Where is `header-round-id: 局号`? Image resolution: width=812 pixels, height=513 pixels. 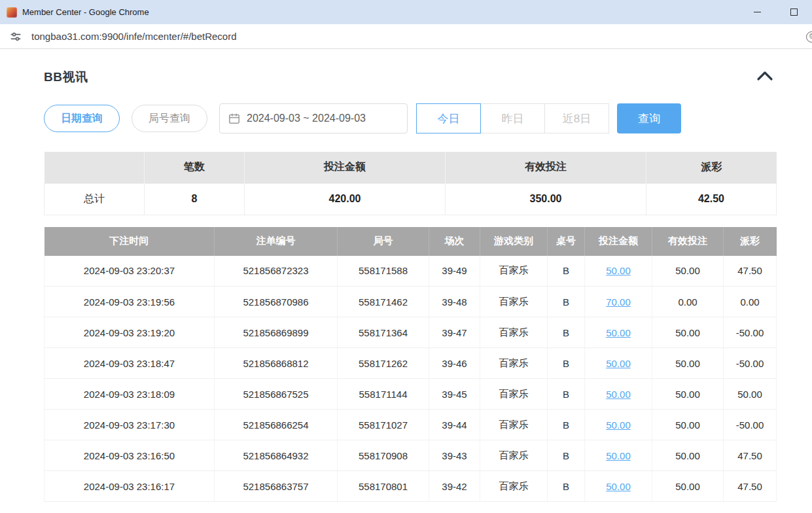 header-round-id: 局号 is located at coordinates (383, 241).